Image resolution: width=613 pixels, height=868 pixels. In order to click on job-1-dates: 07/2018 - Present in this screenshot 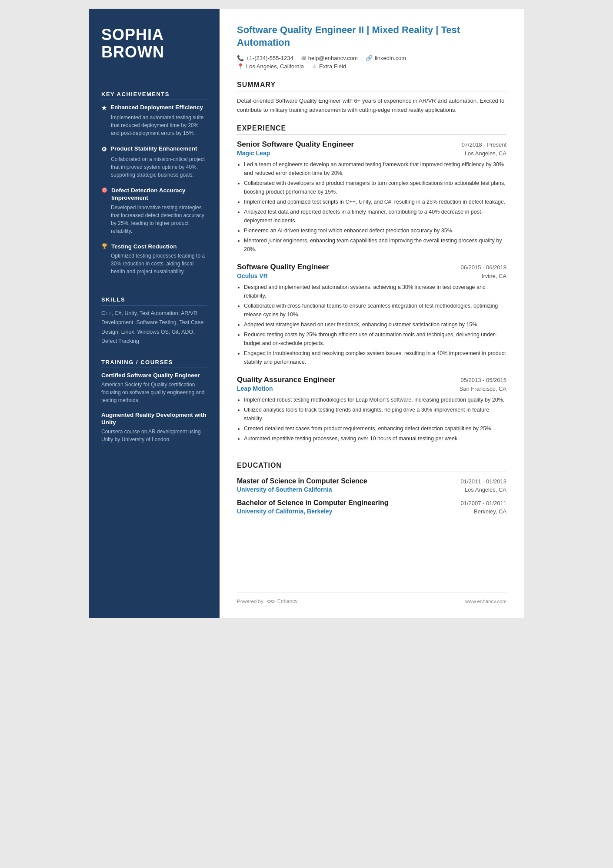, I will do `click(484, 144)`.